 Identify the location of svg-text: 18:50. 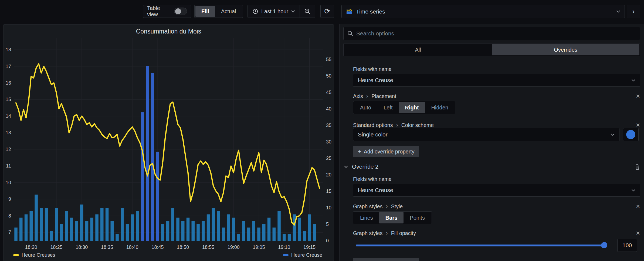
(183, 247).